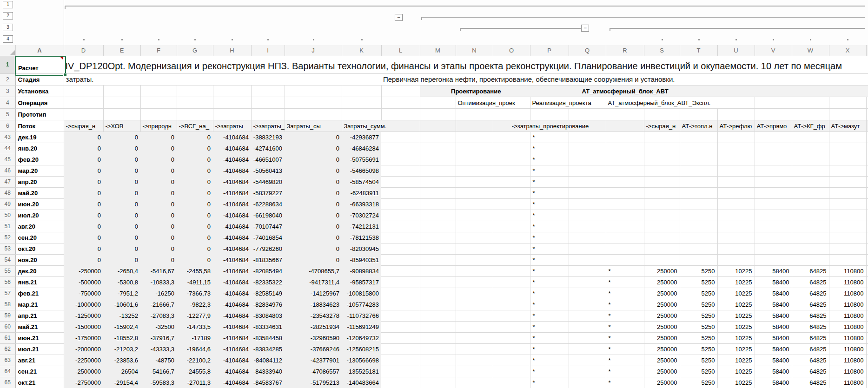 This screenshot has width=868, height=388. Describe the element at coordinates (773, 237) in the screenshot. I see `cell-V52` at that location.